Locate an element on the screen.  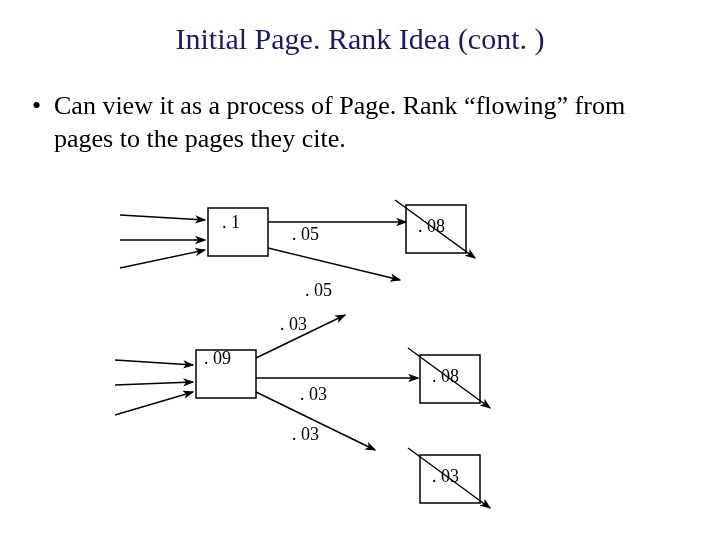
node-n3-label: . 09 is located at coordinates (218, 358).